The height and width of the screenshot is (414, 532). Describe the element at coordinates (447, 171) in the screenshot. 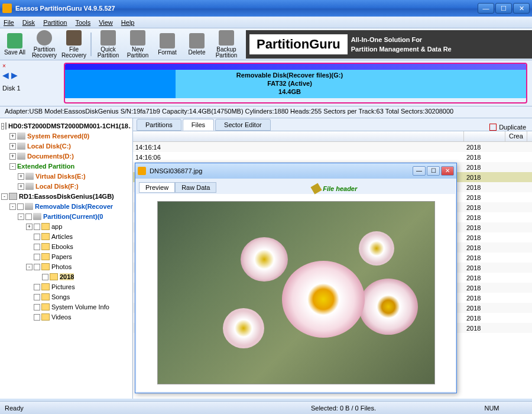

I see `dialog-close-button: ✕` at that location.